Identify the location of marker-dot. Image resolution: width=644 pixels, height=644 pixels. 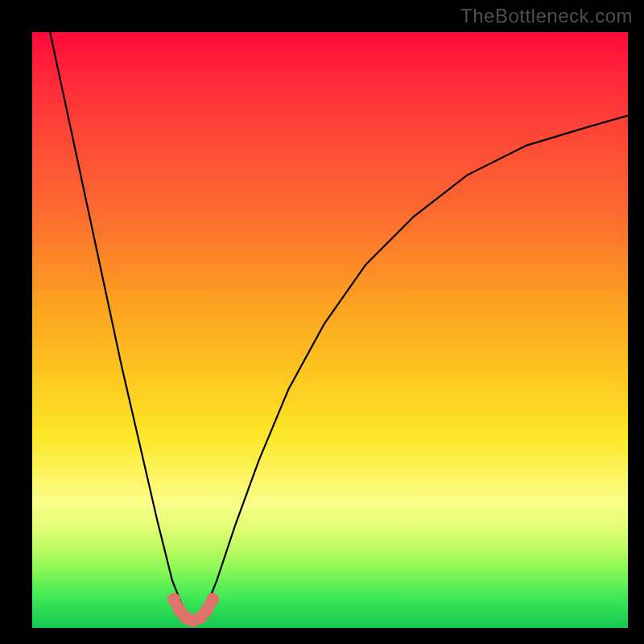
(213, 599).